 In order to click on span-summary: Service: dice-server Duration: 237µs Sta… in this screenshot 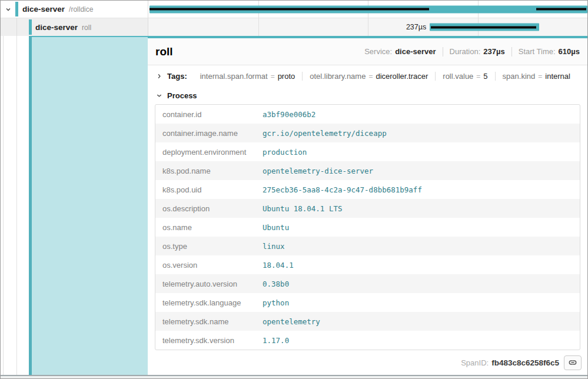, I will do `click(472, 52)`.